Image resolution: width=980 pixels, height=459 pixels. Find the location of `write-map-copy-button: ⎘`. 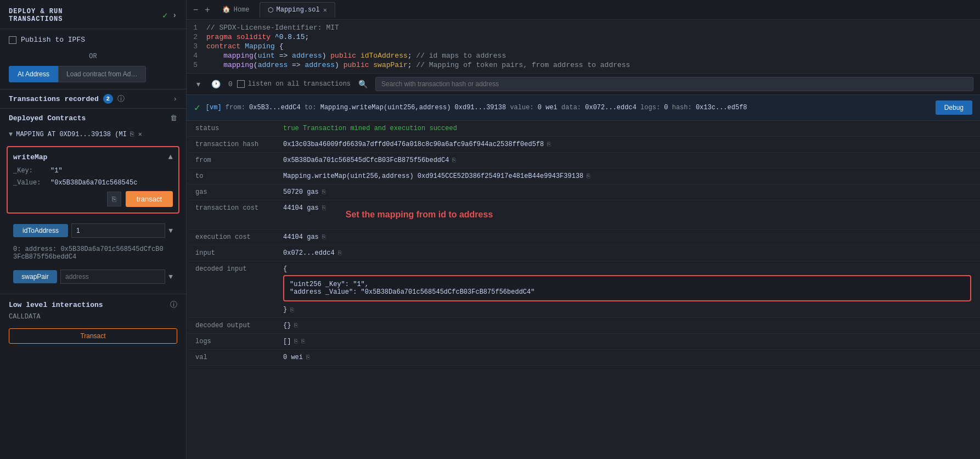

write-map-copy-button: ⎘ is located at coordinates (114, 199).